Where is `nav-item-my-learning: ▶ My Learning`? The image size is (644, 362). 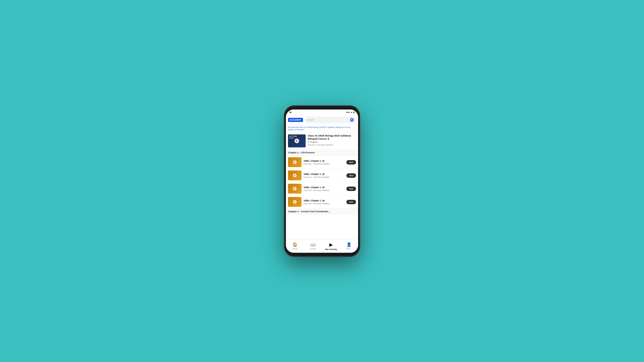
nav-item-my-learning: ▶ My Learning is located at coordinates (331, 246).